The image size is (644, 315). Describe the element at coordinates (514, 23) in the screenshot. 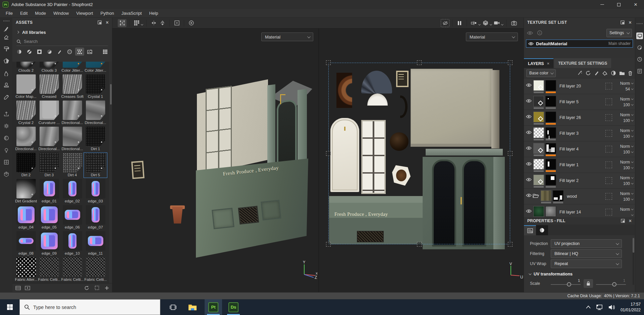

I see `screenshot-camera-icon` at that location.